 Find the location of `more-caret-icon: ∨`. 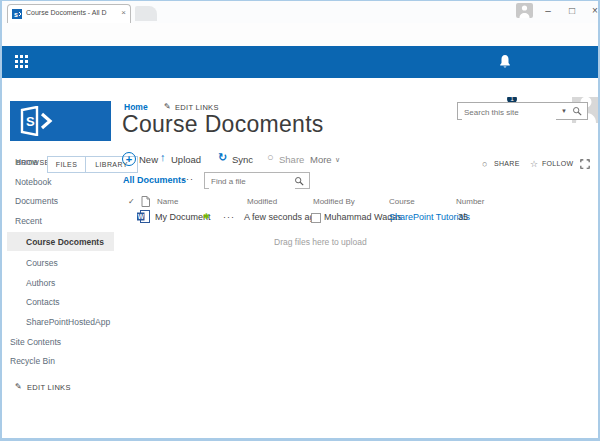

more-caret-icon: ∨ is located at coordinates (338, 160).